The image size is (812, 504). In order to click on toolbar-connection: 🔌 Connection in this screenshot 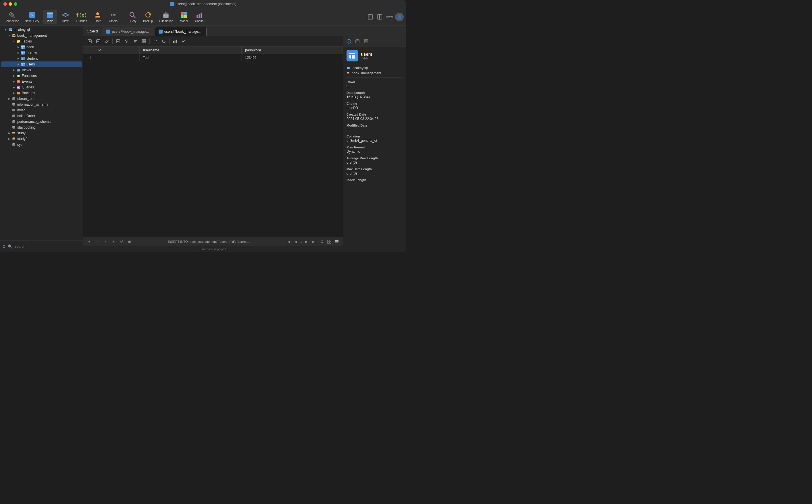, I will do `click(12, 17)`.